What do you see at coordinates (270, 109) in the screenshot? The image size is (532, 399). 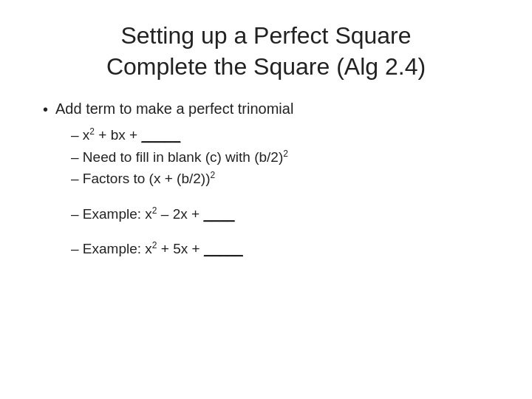 I see `main-bullet: • Add term to make a perfect trinomial` at bounding box center [270, 109].